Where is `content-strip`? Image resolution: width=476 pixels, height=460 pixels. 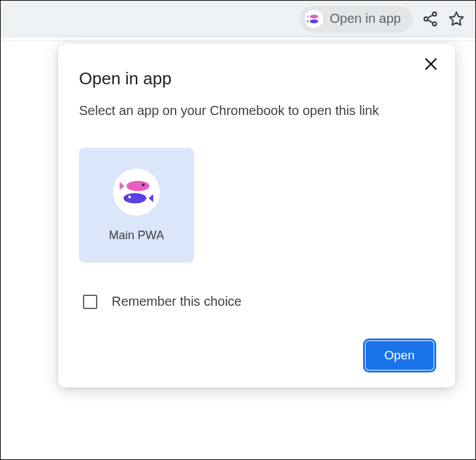
content-strip is located at coordinates (238, 39).